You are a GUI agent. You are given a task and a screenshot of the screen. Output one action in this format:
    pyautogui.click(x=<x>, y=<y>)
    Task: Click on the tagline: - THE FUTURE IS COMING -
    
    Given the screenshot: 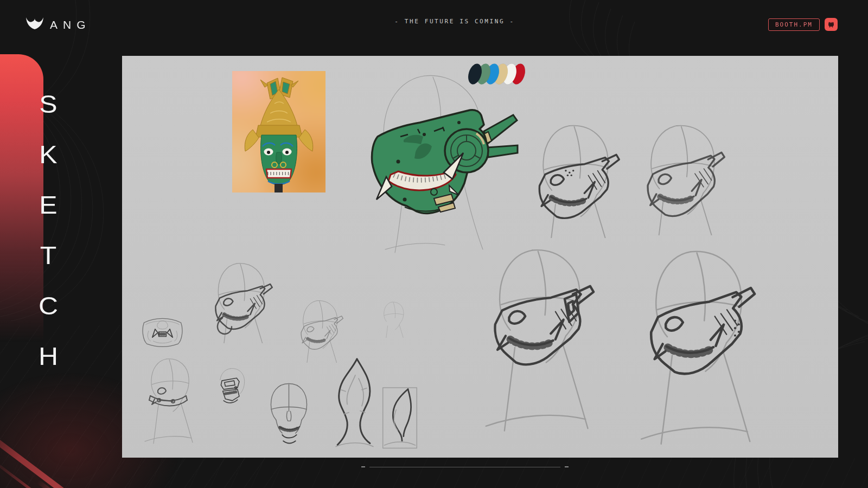 What is the action you would take?
    pyautogui.click(x=455, y=22)
    